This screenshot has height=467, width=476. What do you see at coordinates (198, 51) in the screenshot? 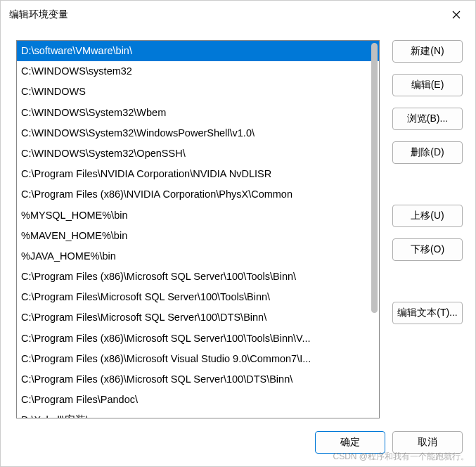
I see `list-item: D:\software\VMware\bin\` at bounding box center [198, 51].